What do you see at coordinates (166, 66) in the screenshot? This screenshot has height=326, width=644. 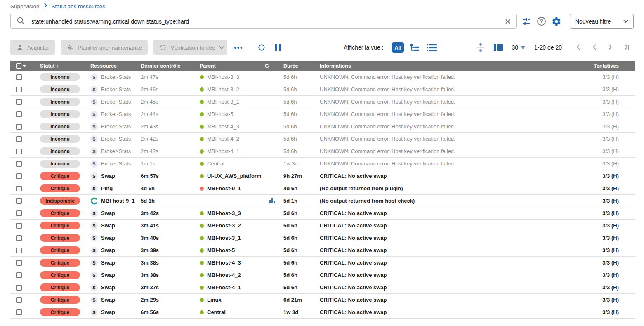 I see `header-last-check: Dernier contrôle` at bounding box center [166, 66].